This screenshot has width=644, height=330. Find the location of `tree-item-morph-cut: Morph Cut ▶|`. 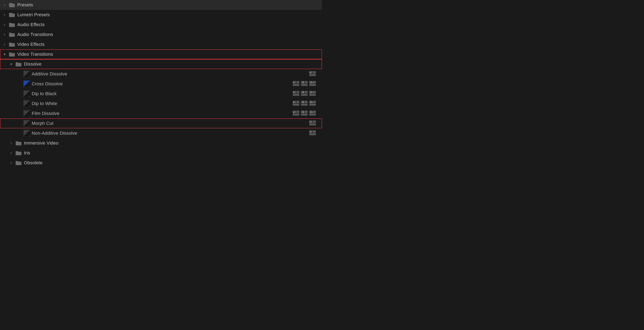

tree-item-morph-cut: Morph Cut ▶| is located at coordinates (161, 123).